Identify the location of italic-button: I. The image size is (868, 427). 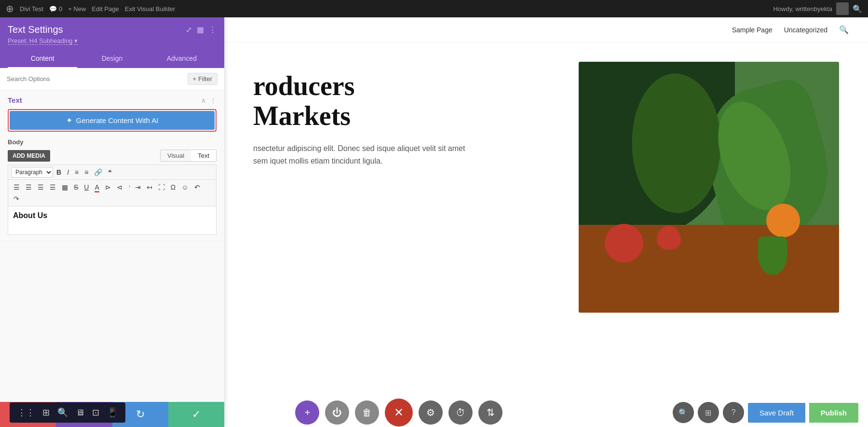
(68, 172).